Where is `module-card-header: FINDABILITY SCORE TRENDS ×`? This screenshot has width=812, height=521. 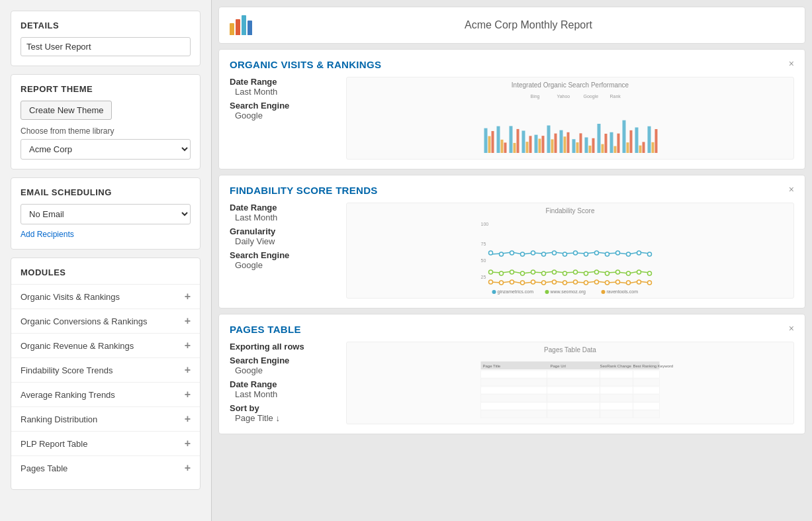
module-card-header: FINDABILITY SCORE TRENDS × is located at coordinates (512, 191).